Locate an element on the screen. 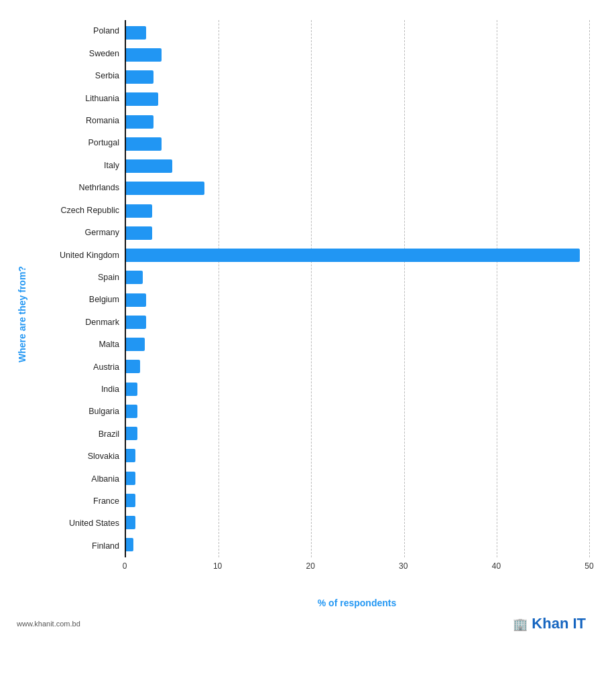 The image size is (616, 686). country-label: Serbia is located at coordinates (74, 76).